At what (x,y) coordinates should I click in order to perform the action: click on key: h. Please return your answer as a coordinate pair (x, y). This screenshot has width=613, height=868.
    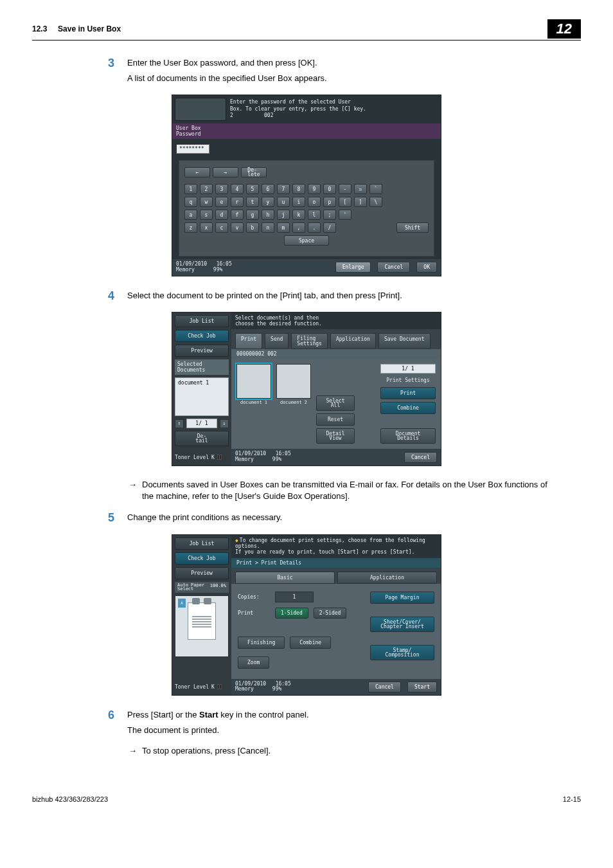
    Looking at the image, I should click on (268, 215).